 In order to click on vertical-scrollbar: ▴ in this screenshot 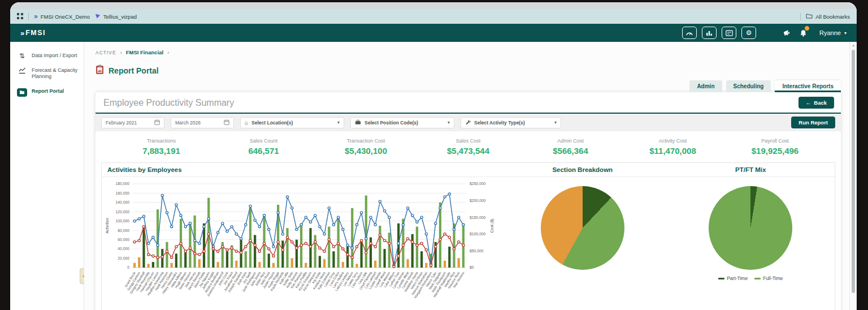, I will do `click(853, 176)`.